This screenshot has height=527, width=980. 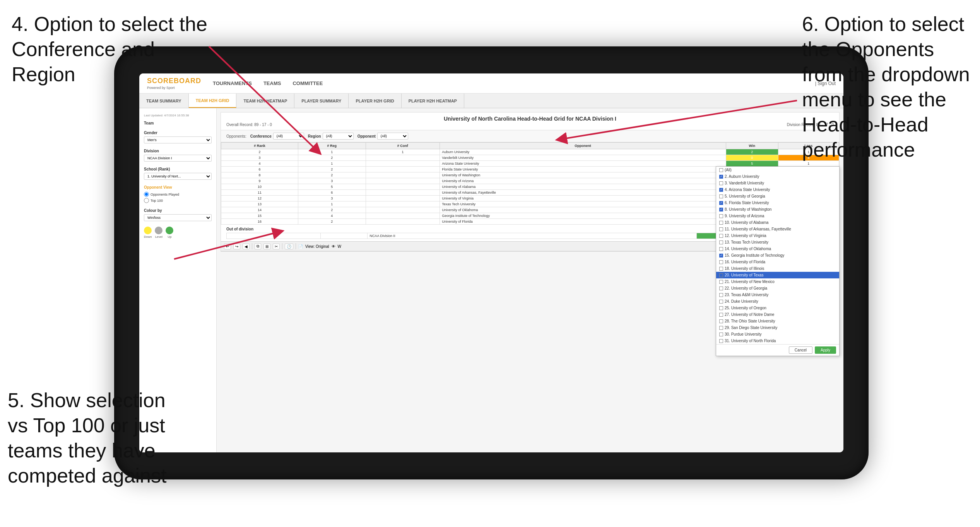 I want to click on td-win: 2, so click(x=752, y=152).